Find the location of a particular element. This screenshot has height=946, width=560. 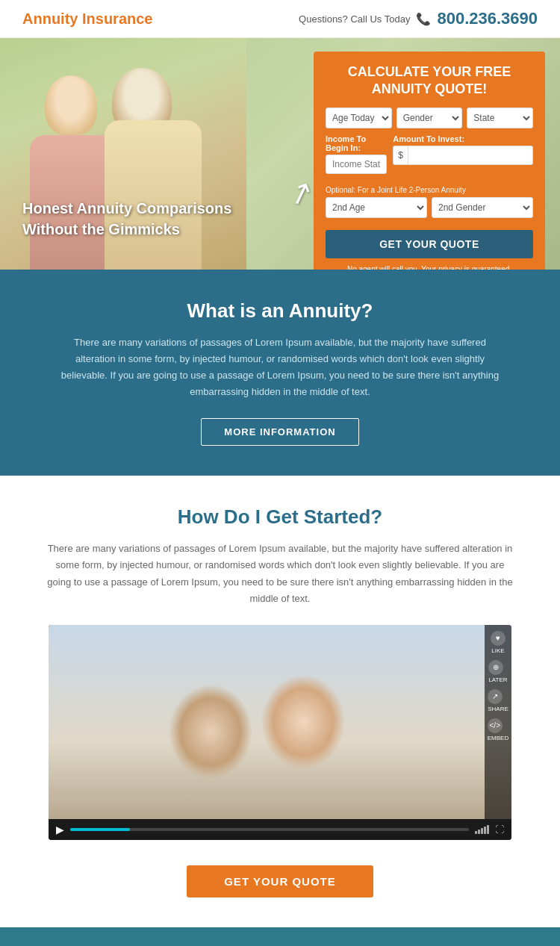

annuity-body: There are many variations of passages of… is located at coordinates (280, 367).